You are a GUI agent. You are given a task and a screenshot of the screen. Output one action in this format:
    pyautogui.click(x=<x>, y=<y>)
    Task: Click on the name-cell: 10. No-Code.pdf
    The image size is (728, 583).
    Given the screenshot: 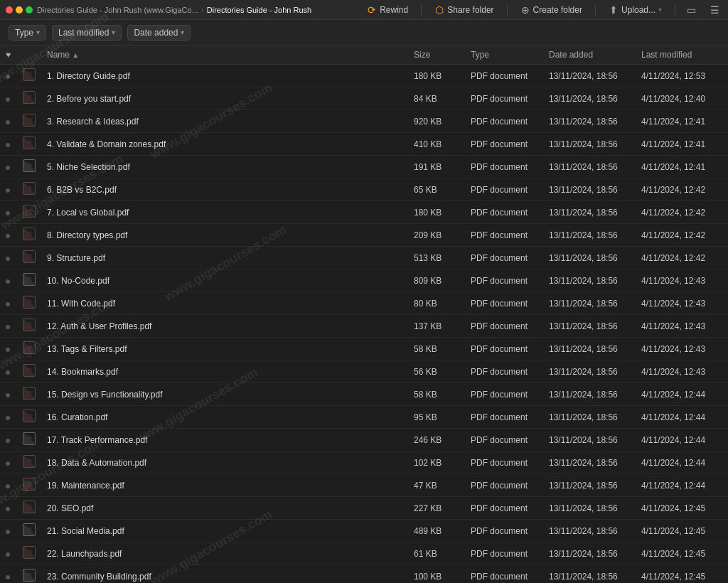 What is the action you would take?
    pyautogui.click(x=225, y=281)
    